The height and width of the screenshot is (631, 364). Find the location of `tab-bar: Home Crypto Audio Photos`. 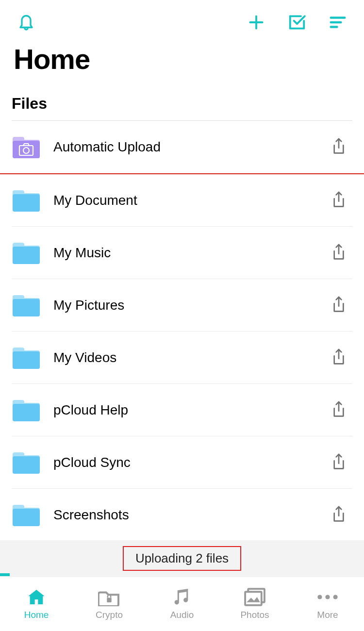

tab-bar: Home Crypto Audio Photos is located at coordinates (182, 604).